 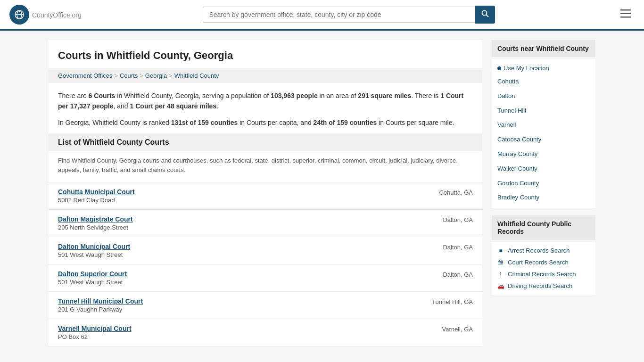 What do you see at coordinates (228, 329) in the screenshot?
I see `court-name: Varnell Municipal Court` at bounding box center [228, 329].